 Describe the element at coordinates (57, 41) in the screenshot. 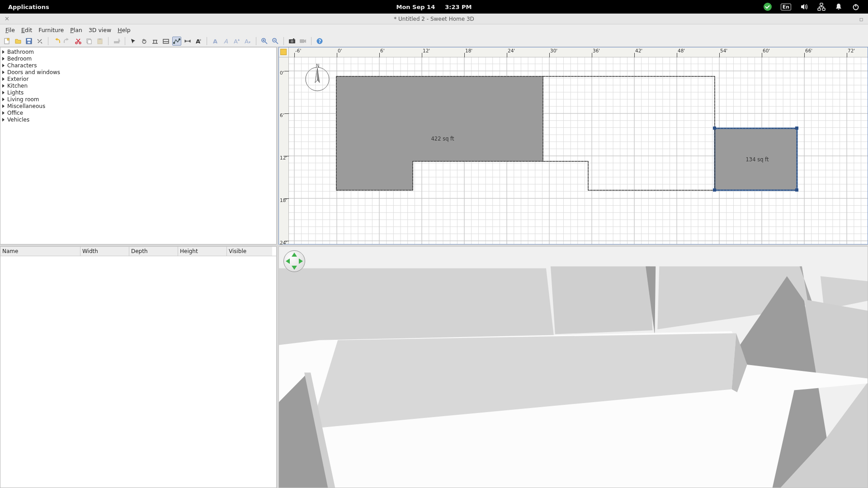

I see `undo-button` at that location.